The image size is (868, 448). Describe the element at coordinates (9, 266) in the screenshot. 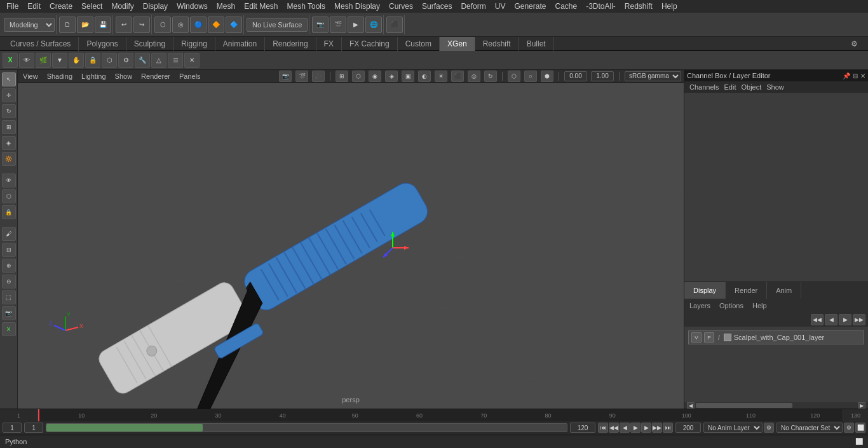

I see `add-tool-btn: ⊕` at that location.